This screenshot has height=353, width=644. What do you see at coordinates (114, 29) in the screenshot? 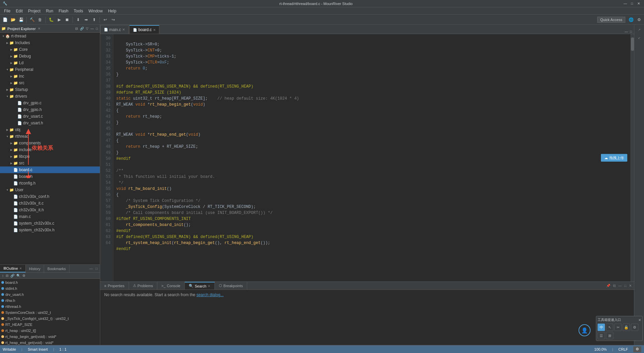
I see `tab-main-c: 📄 main.c ✕` at bounding box center [114, 29].